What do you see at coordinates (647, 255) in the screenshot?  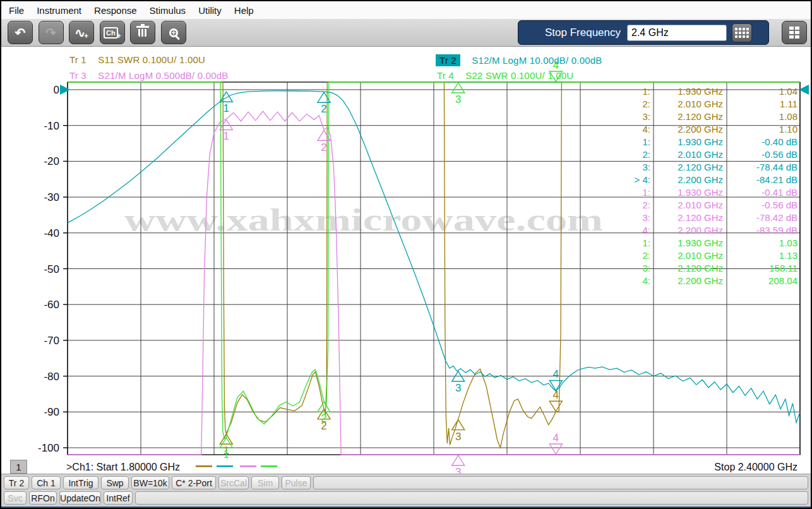 I see `marker-number: 2:` at bounding box center [647, 255].